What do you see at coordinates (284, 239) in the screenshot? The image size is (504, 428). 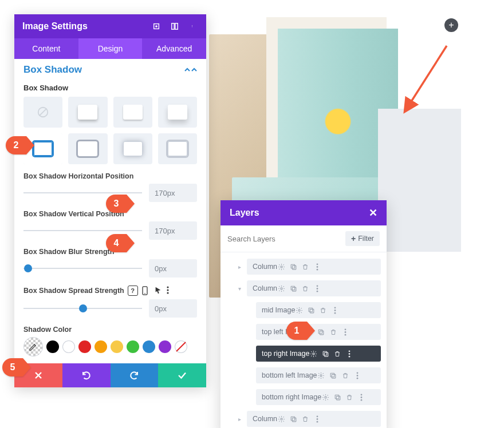 I see `layers-search-input` at bounding box center [284, 239].